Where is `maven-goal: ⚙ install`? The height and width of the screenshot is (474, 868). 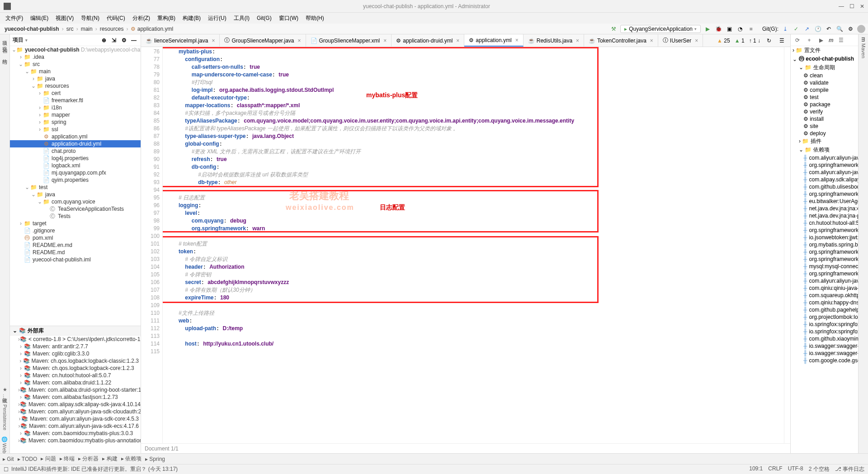 maven-goal: ⚙ install is located at coordinates (825, 119).